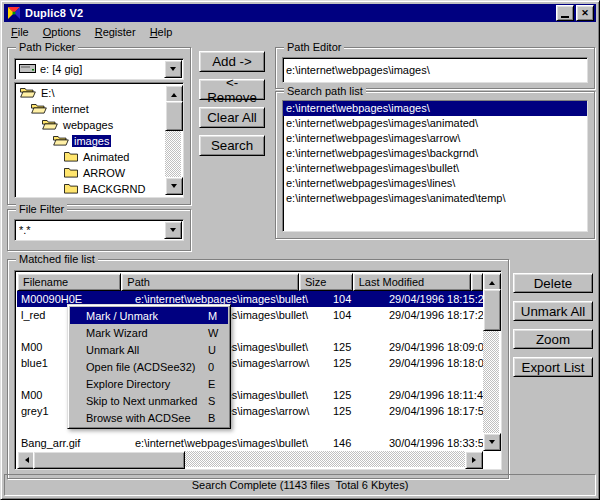 The image size is (600, 500). I want to click on drive-combobox-arrow-button, so click(173, 69).